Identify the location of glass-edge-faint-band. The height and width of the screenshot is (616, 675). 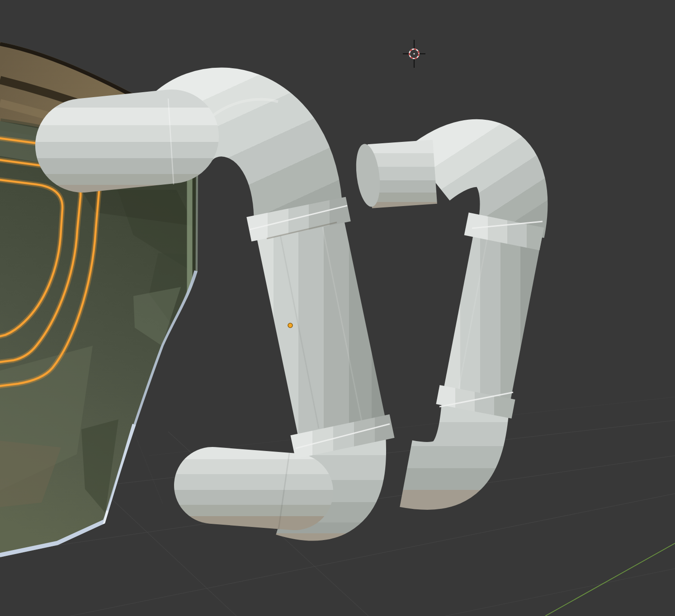
(197, 224).